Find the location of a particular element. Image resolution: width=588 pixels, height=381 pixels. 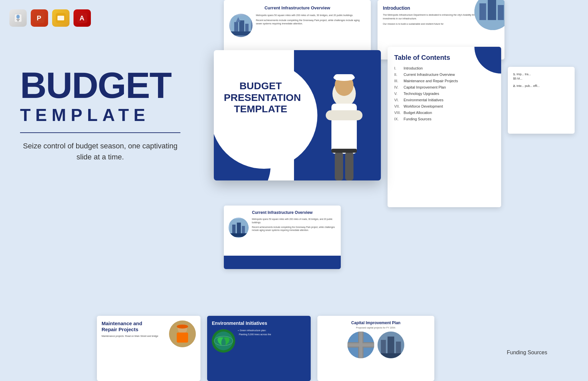

slide-infrastructure-bottom: Current Infrastructure Overview Metropol… is located at coordinates (282, 237).